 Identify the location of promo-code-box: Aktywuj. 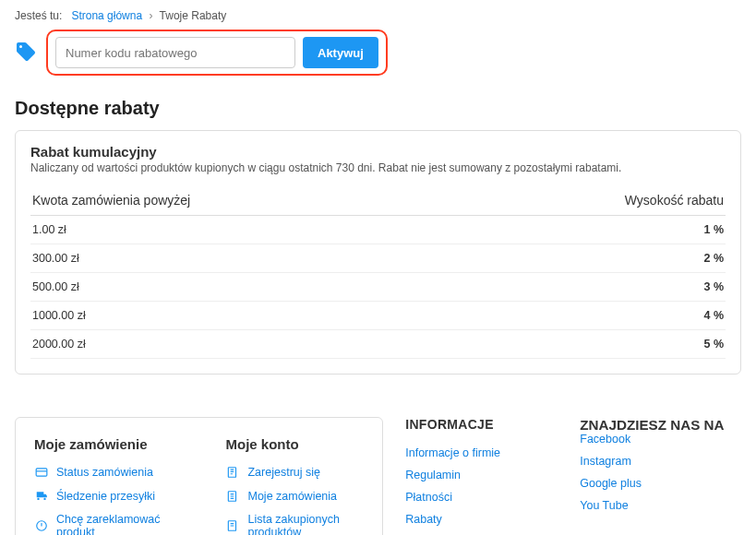
(217, 53).